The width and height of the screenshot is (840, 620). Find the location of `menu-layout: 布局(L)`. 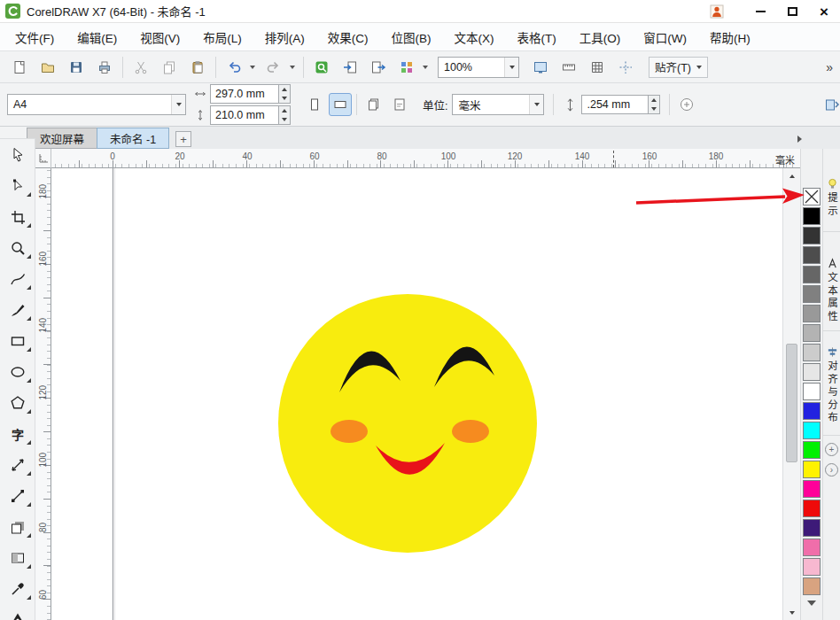

menu-layout: 布局(L) is located at coordinates (222, 37).